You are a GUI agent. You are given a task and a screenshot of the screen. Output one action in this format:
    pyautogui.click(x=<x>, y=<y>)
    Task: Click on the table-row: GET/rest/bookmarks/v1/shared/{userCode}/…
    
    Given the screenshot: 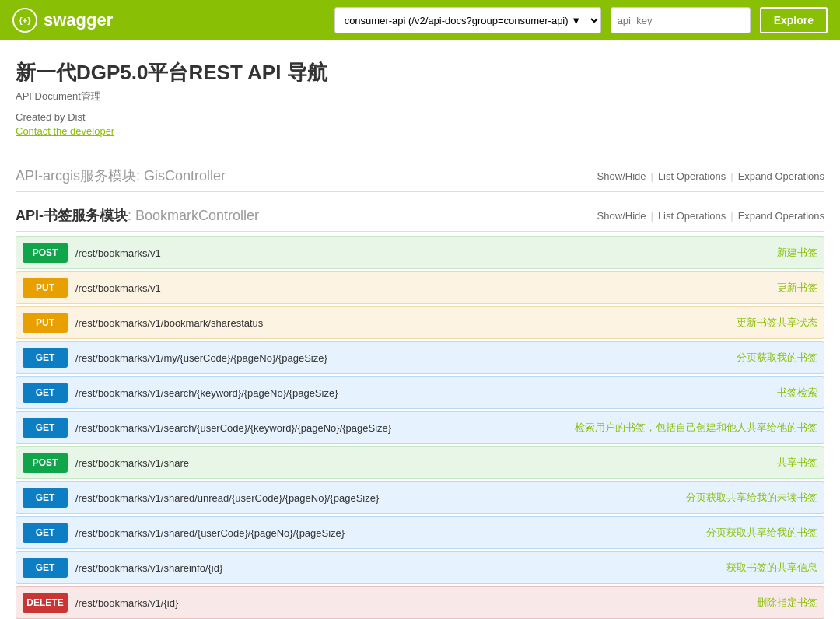 What is the action you would take?
    pyautogui.click(x=420, y=533)
    